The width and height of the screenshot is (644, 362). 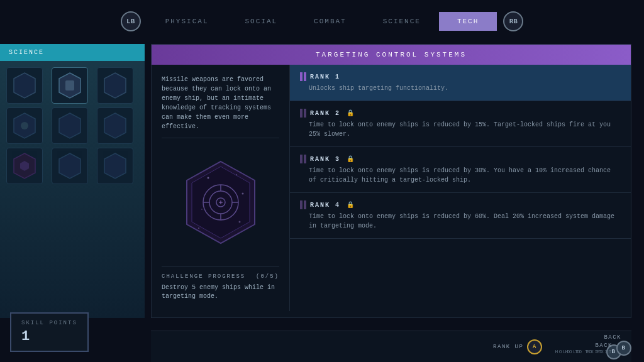 I want to click on top-navigation: LB PHYSICAL SOCIAL COMBAT SCIENCE TECH R…, so click(x=322, y=21).